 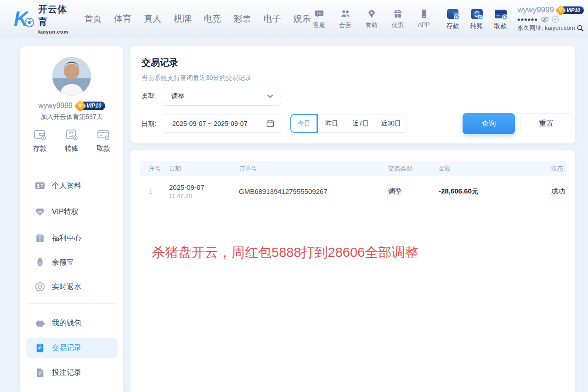 What do you see at coordinates (304, 123) in the screenshot?
I see `range-today-button: 今日` at bounding box center [304, 123].